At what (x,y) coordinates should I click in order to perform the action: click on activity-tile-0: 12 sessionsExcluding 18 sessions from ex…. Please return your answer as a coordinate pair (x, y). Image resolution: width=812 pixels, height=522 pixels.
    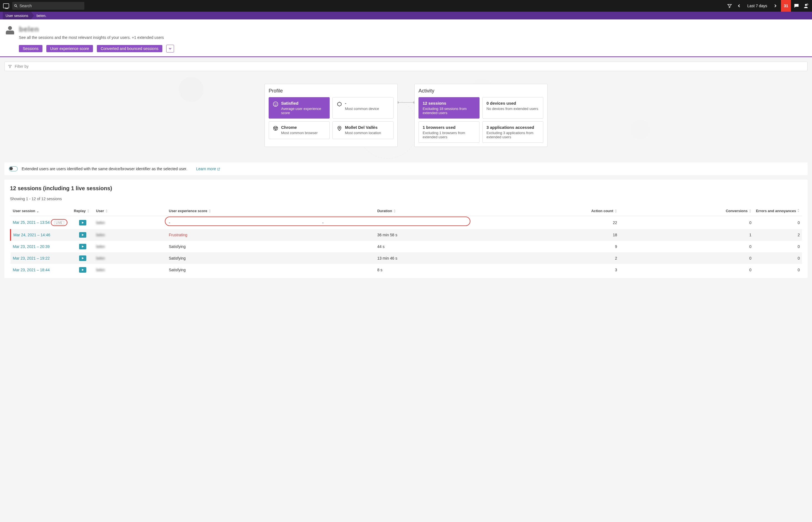
    Looking at the image, I should click on (449, 108).